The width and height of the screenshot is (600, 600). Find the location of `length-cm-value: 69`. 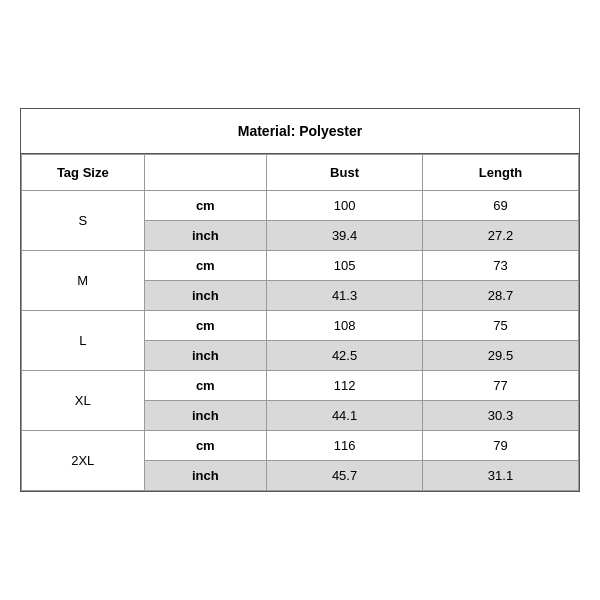

length-cm-value: 69 is located at coordinates (501, 206).